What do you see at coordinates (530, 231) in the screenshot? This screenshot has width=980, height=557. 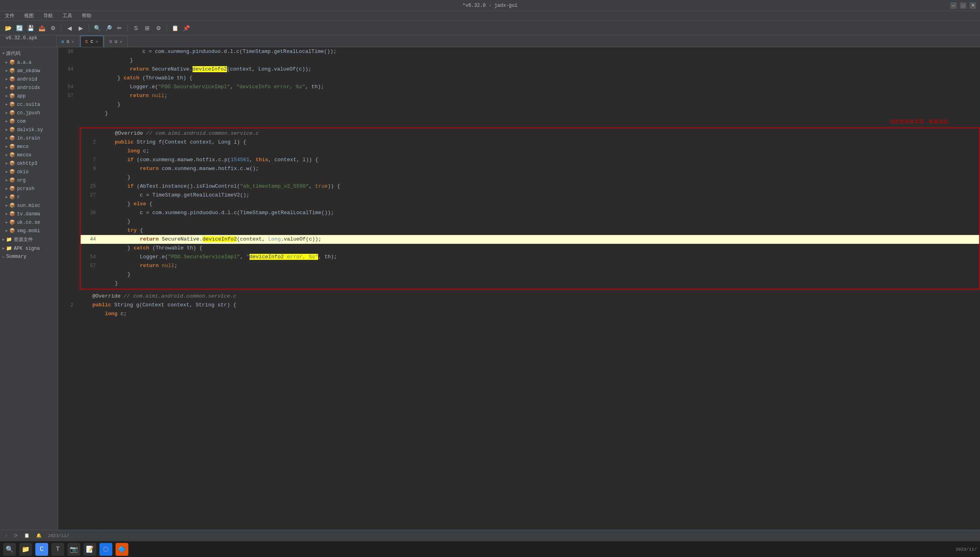 I see `code-line: try {` at bounding box center [530, 231].